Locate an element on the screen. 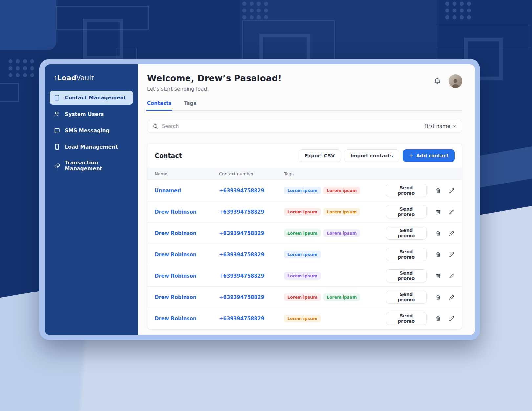  person-silhouette-icon is located at coordinates (455, 82).